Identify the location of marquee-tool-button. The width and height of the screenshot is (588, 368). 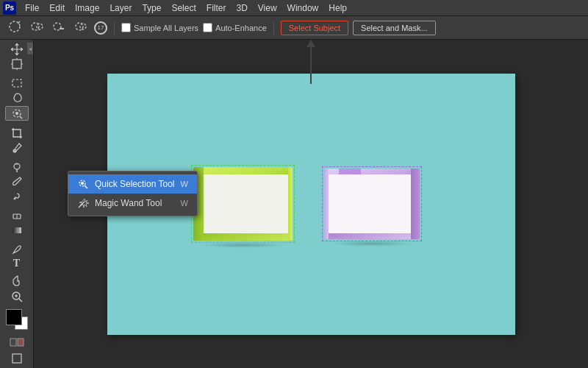
(17, 83).